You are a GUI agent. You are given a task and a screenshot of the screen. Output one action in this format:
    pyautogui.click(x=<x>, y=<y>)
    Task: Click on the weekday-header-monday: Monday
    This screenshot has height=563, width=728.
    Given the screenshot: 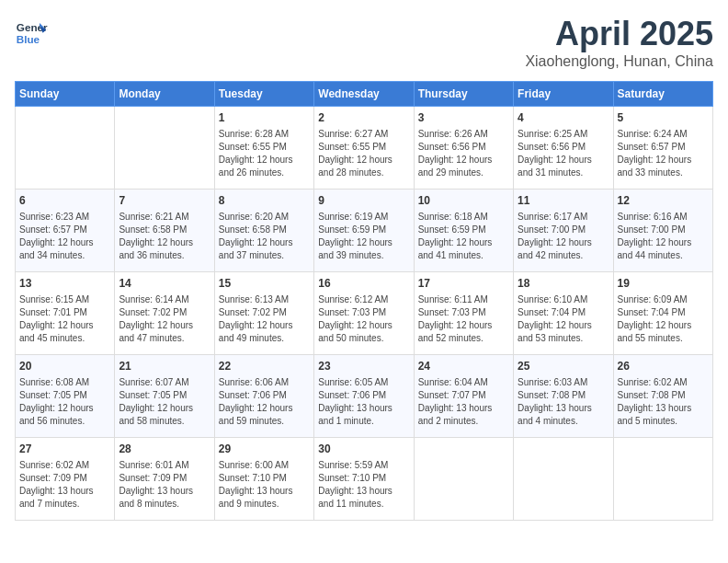 What is the action you would take?
    pyautogui.click(x=165, y=94)
    